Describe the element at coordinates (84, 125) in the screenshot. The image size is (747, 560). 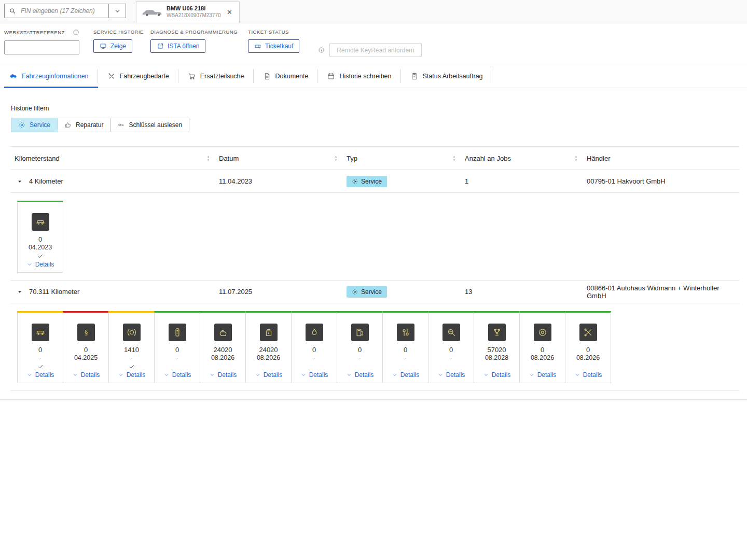
I see `filter-reparatur-button: Reparatur` at that location.